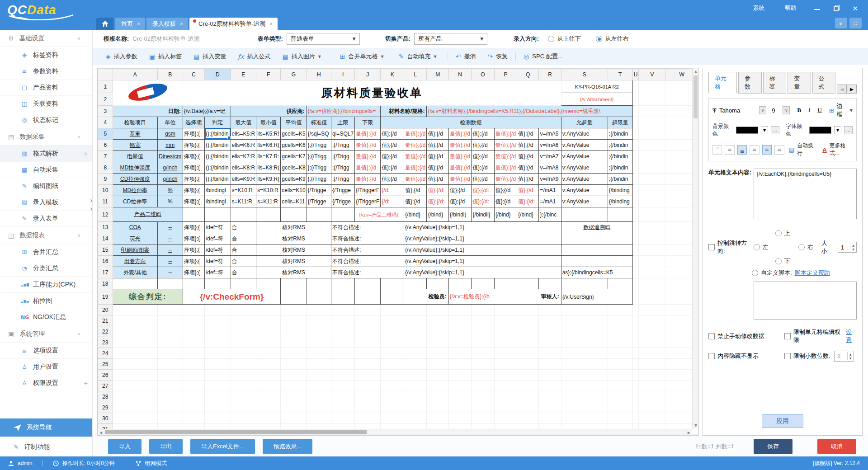 The width and height of the screenshot is (868, 470). I want to click on sheet-cell-C1: 原材料质量验收单, so click(372, 93).